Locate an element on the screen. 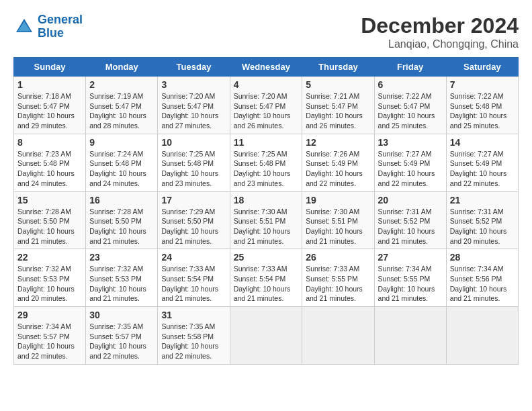 This screenshot has height=411, width=532. day-number: 7 is located at coordinates (482, 85).